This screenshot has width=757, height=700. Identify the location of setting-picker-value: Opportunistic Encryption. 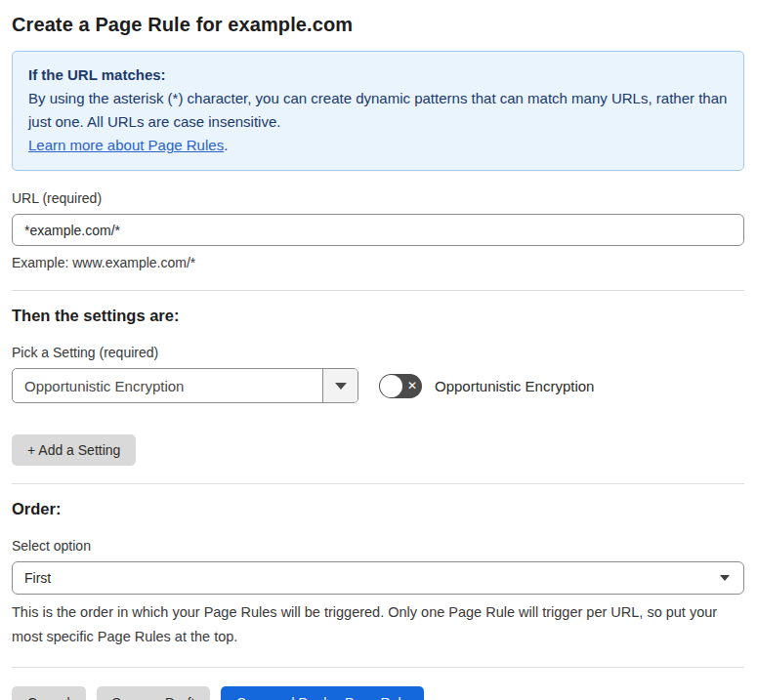
(168, 386).